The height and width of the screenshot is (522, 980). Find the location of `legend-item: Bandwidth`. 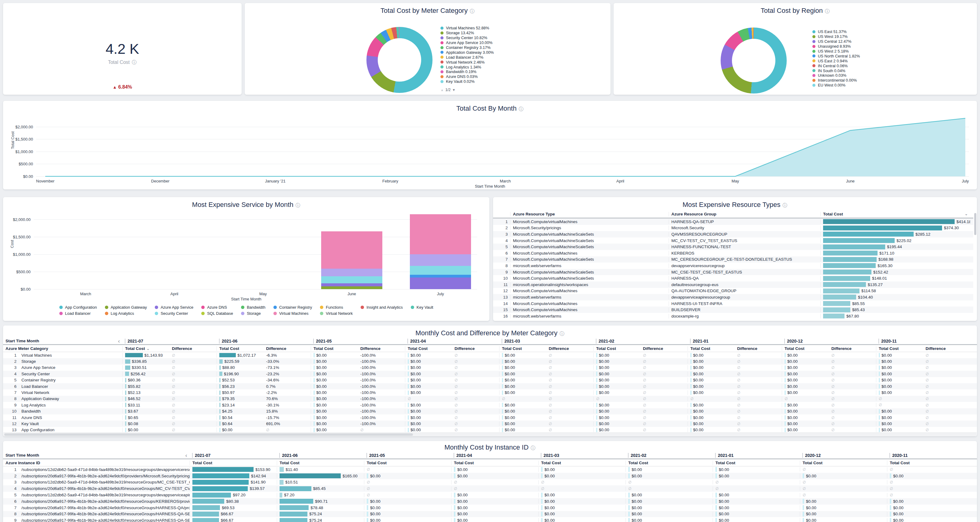

legend-item: Bandwidth is located at coordinates (253, 307).